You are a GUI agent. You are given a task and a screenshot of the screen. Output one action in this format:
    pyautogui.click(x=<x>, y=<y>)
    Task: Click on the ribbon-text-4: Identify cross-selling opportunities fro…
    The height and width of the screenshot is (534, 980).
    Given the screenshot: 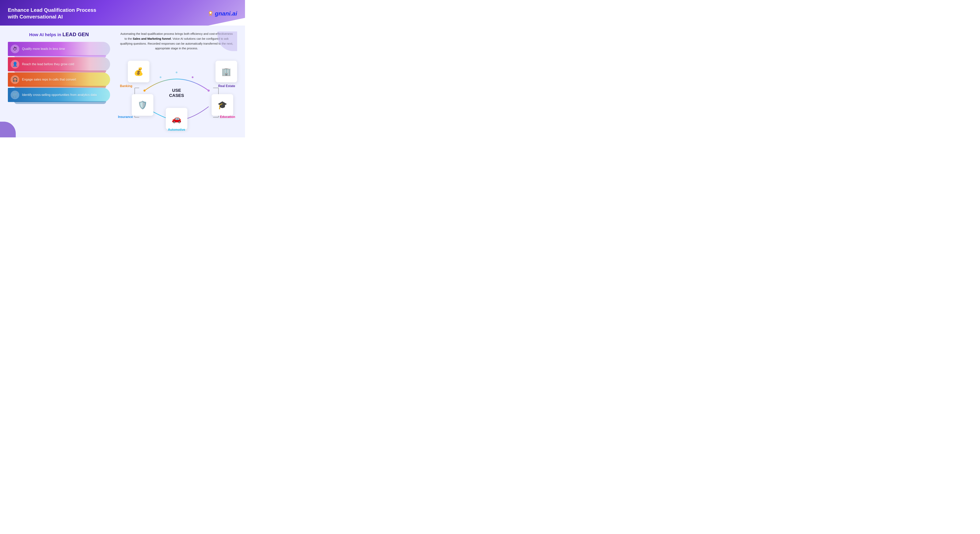 What is the action you would take?
    pyautogui.click(x=59, y=95)
    